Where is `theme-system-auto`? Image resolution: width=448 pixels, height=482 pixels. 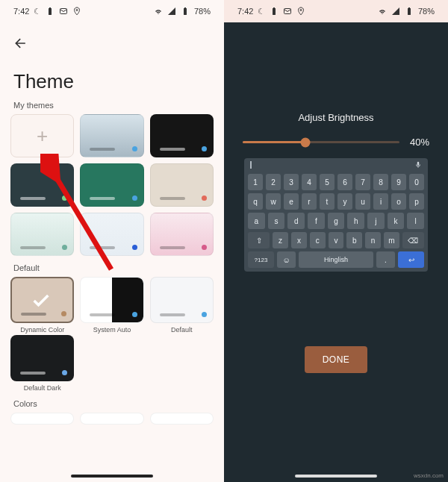 theme-system-auto is located at coordinates (112, 300).